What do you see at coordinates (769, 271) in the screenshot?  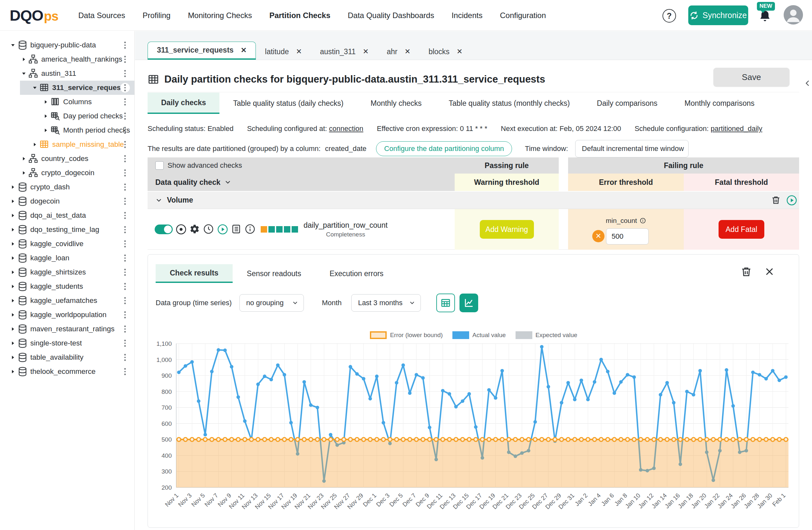 I see `close-results-icon` at bounding box center [769, 271].